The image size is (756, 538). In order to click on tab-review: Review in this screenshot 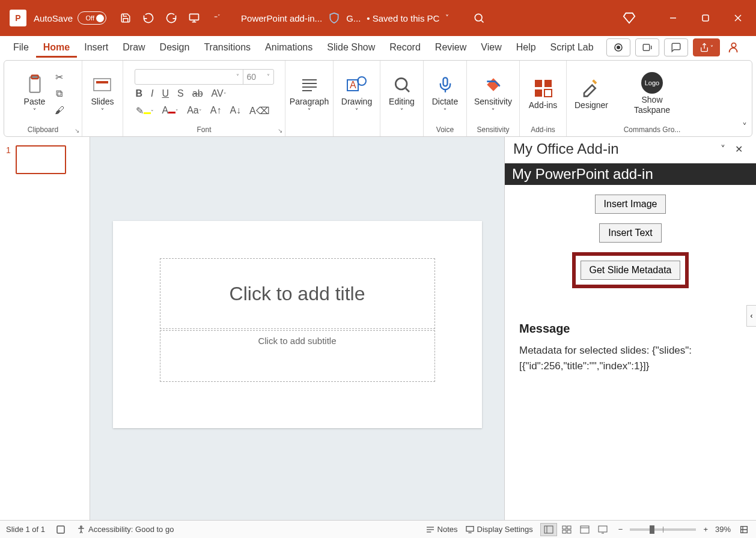, I will do `click(451, 47)`.